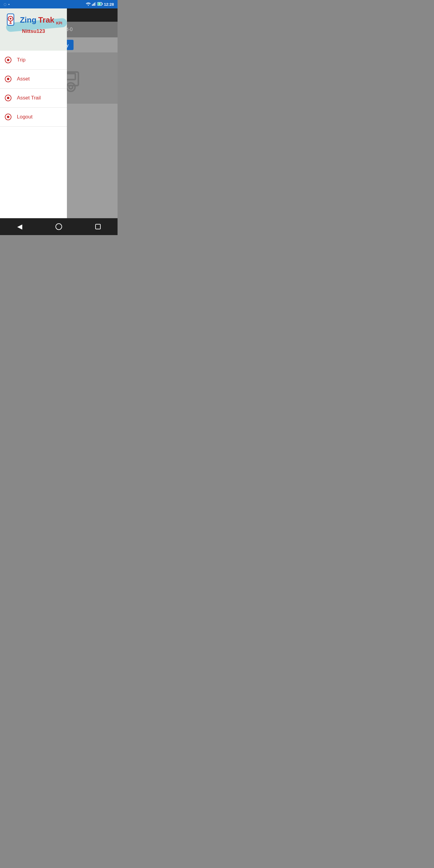 The height and width of the screenshot is (868, 434). I want to click on username: Nittsu123, so click(34, 31).